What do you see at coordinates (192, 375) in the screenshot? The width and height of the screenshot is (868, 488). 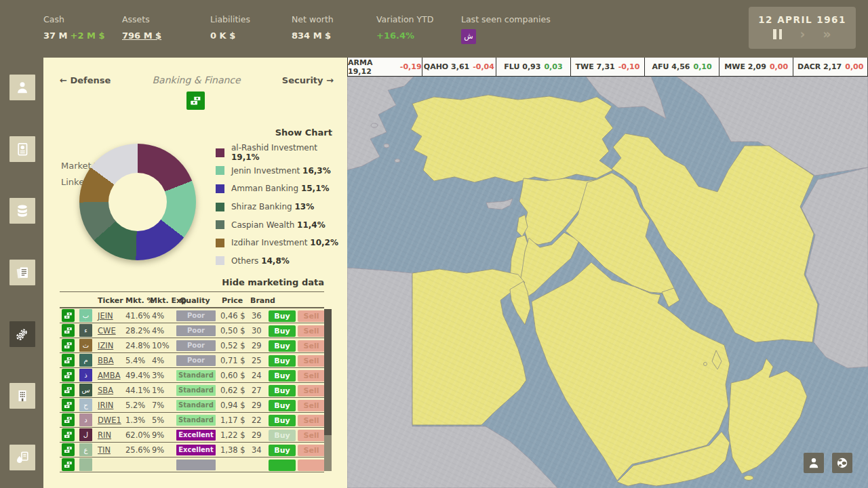 I see `table-row-amba: ذAMBA49.4%3%0,60 $24StandardBuySell` at bounding box center [192, 375].